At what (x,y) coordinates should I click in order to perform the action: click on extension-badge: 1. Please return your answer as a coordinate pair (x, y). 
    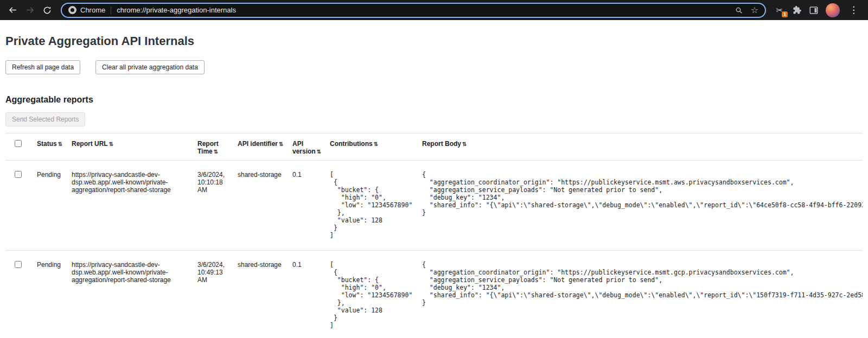
    Looking at the image, I should click on (784, 14).